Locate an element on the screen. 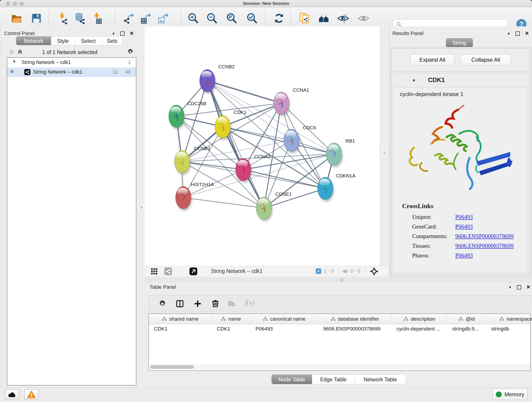  table-panel-title: Table Panel is located at coordinates (163, 287).